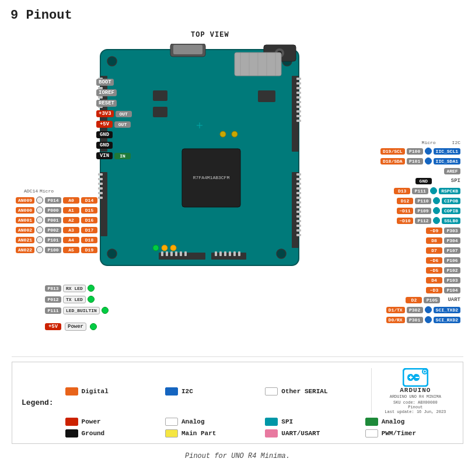 The image size is (475, 476). What do you see at coordinates (53, 300) in the screenshot?
I see `p012-badge: P012` at bounding box center [53, 300].